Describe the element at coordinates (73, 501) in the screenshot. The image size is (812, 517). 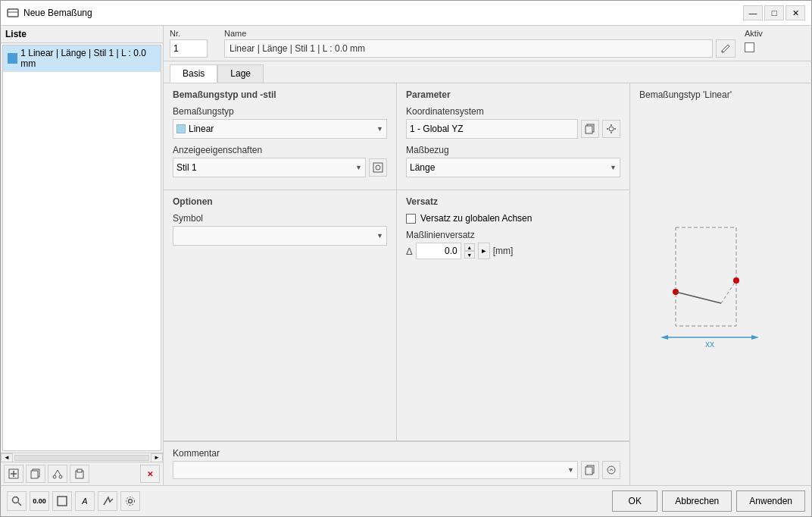
I see `bottom-toolbar: 0.00 A` at that location.